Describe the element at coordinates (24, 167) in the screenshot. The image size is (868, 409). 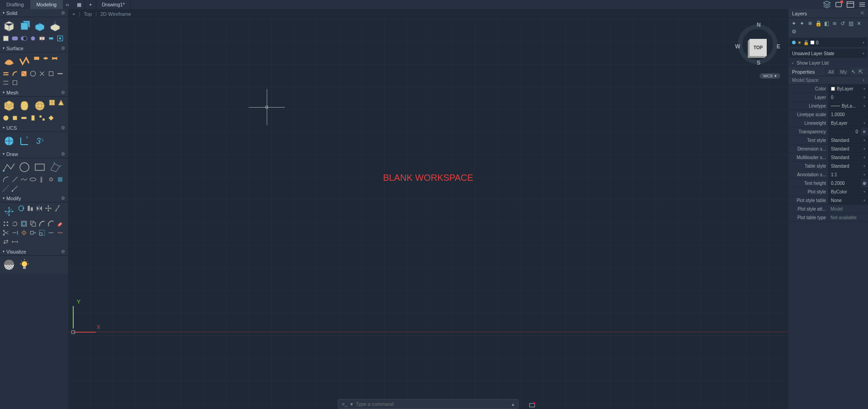
I see `circle-tool` at that location.